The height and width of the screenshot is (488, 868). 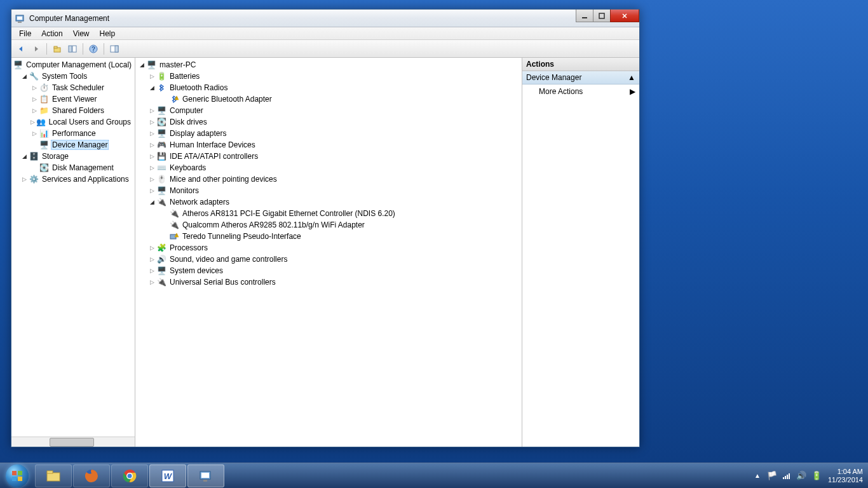 I want to click on tree-root: Computer Management (Local), so click(x=79, y=65).